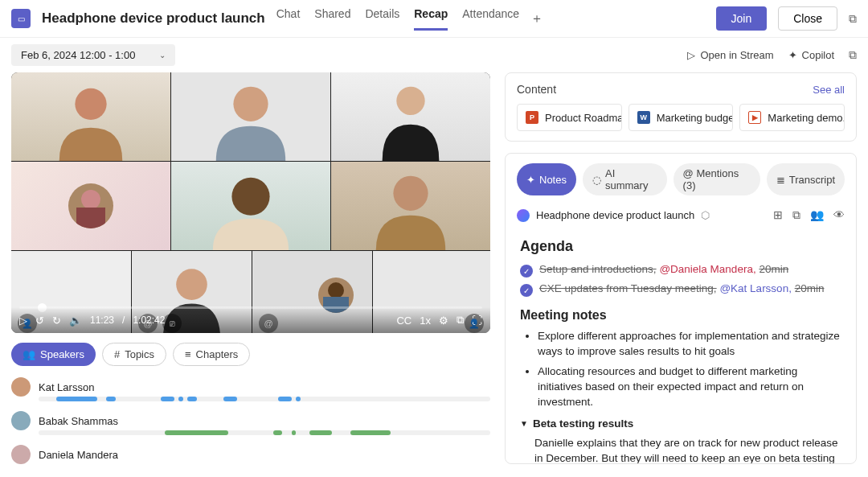 This screenshot has width=868, height=477. Describe the element at coordinates (681, 270) in the screenshot. I see `agenda-item: ✓ Setup and introductions, @Daniela Mand…` at that location.